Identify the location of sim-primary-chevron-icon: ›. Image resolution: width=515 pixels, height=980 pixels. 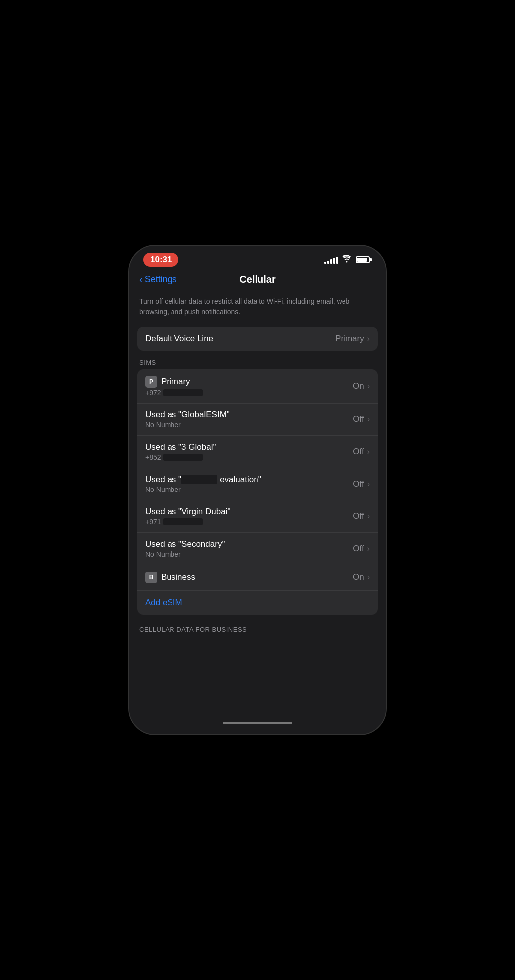
(369, 386).